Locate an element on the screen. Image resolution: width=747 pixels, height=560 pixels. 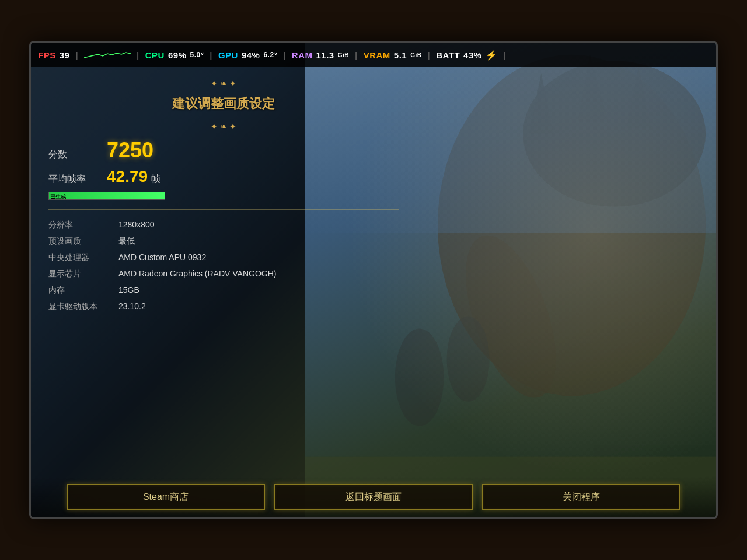
ram-unit: GiB is located at coordinates (343, 55).